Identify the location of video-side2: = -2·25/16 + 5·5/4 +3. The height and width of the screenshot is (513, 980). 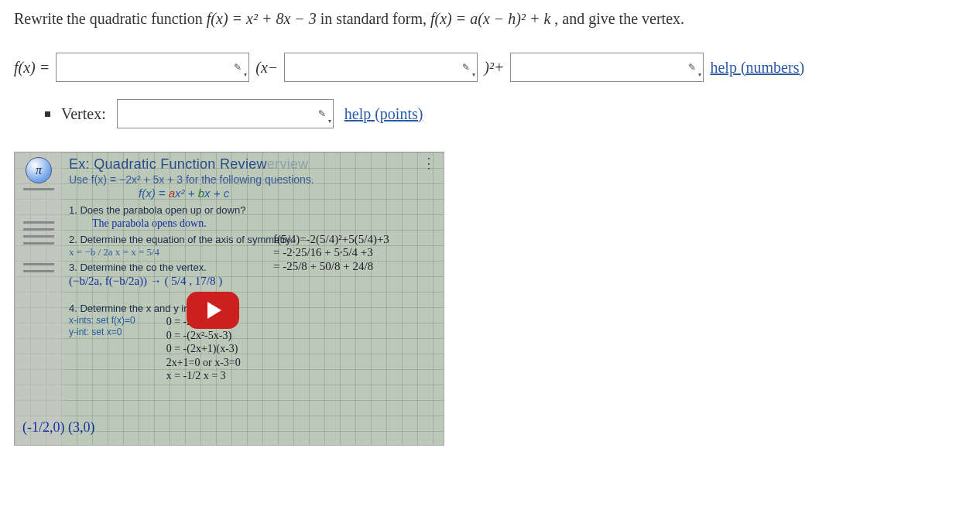
(355, 252).